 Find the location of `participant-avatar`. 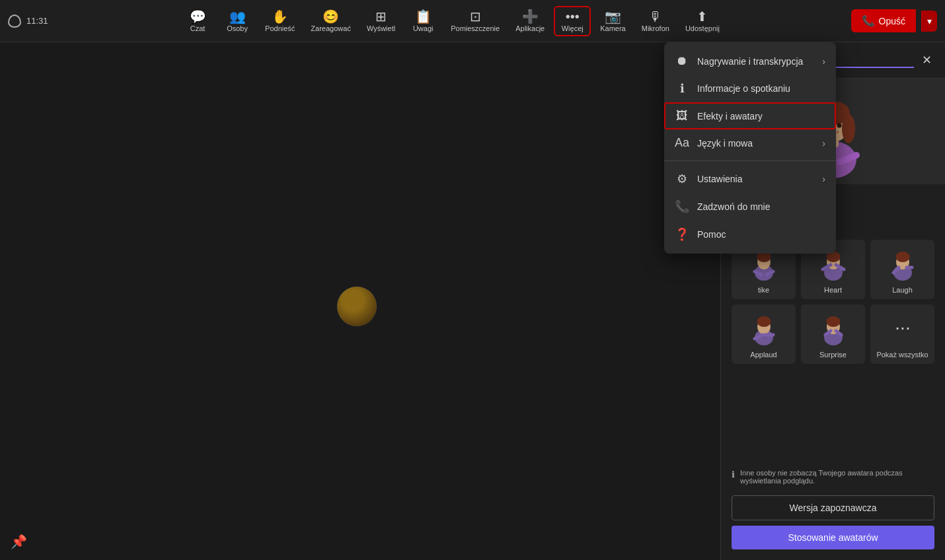

participant-avatar is located at coordinates (357, 306).